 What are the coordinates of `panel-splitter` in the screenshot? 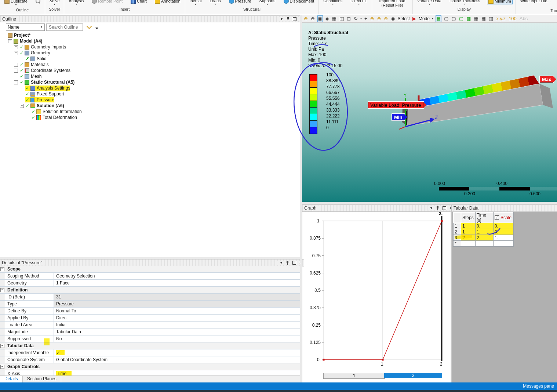 It's located at (451, 294).